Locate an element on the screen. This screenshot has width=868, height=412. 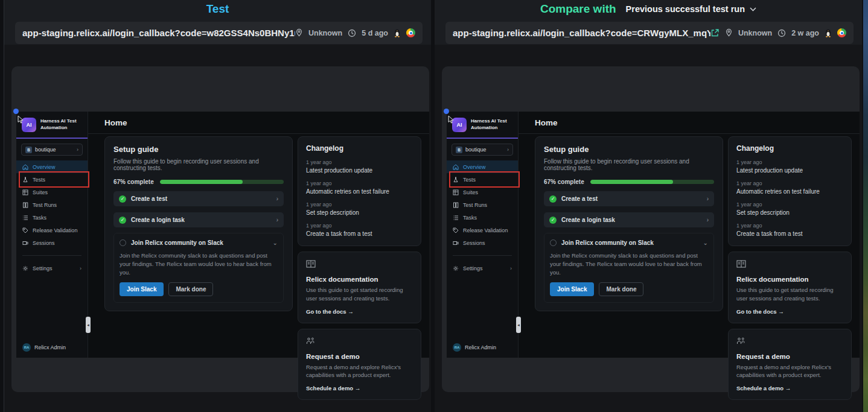
test-url-bar: app-staging.relicx.ai/login_callback?cod… is located at coordinates (219, 33).